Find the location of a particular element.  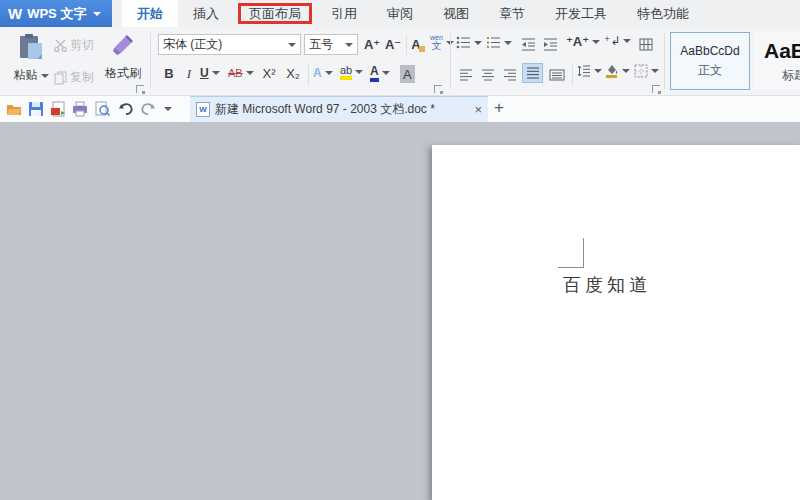

distribute-button is located at coordinates (557, 74).